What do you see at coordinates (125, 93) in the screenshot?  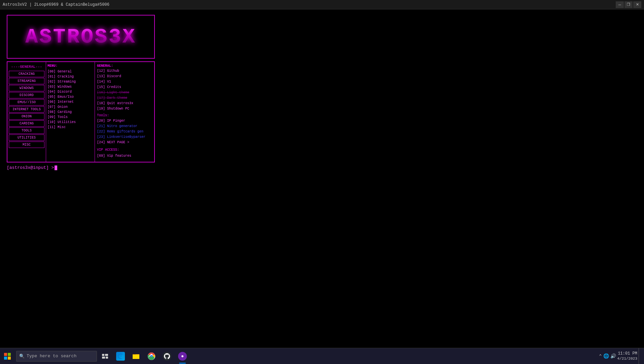 I see `general-item-16: [16] Light theme` at bounding box center [125, 93].